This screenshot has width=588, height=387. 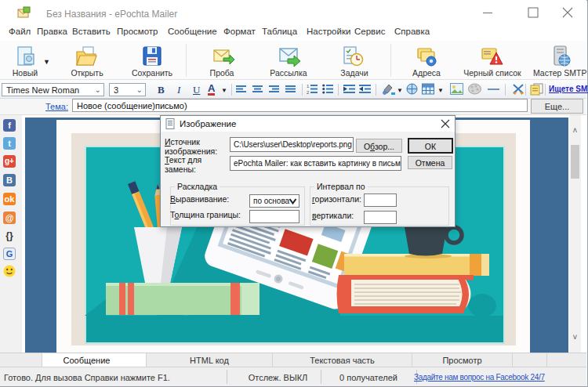 What do you see at coordinates (308, 86) in the screenshot?
I see `svg-text: 1` at bounding box center [308, 86].